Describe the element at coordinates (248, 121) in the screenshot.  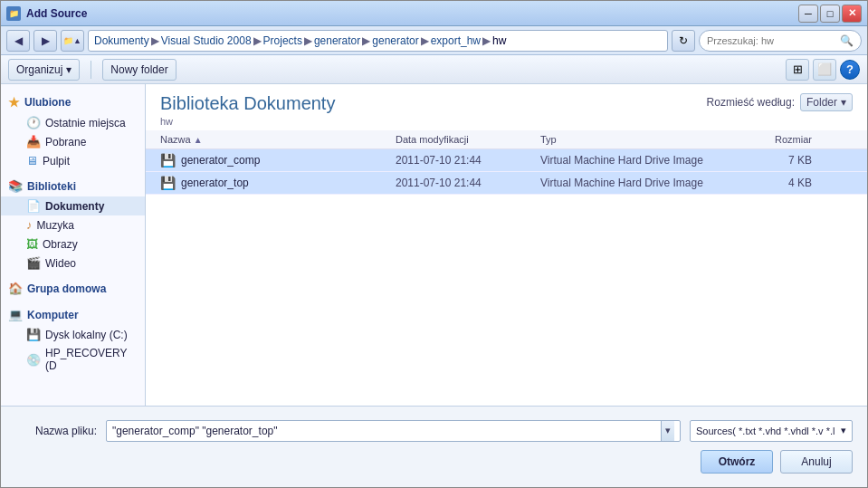
I see `file-area-subtitle: hw` at that location.